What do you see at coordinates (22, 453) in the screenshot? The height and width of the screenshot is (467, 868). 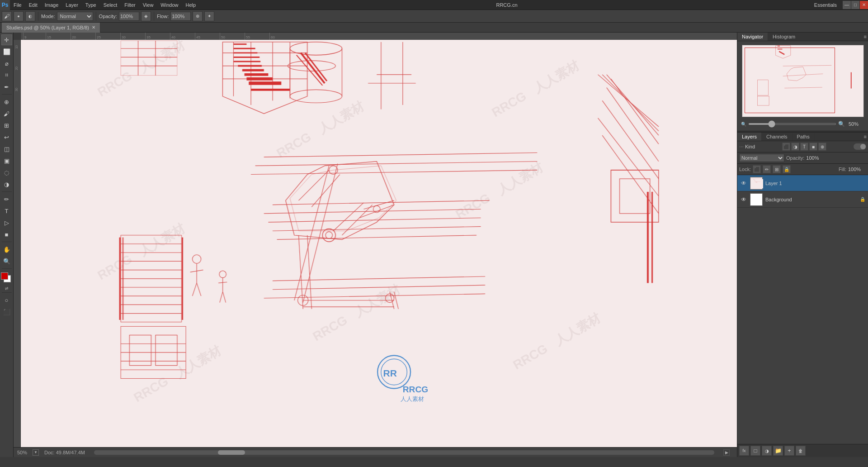 I see `zoom-level: 50%` at bounding box center [22, 453].